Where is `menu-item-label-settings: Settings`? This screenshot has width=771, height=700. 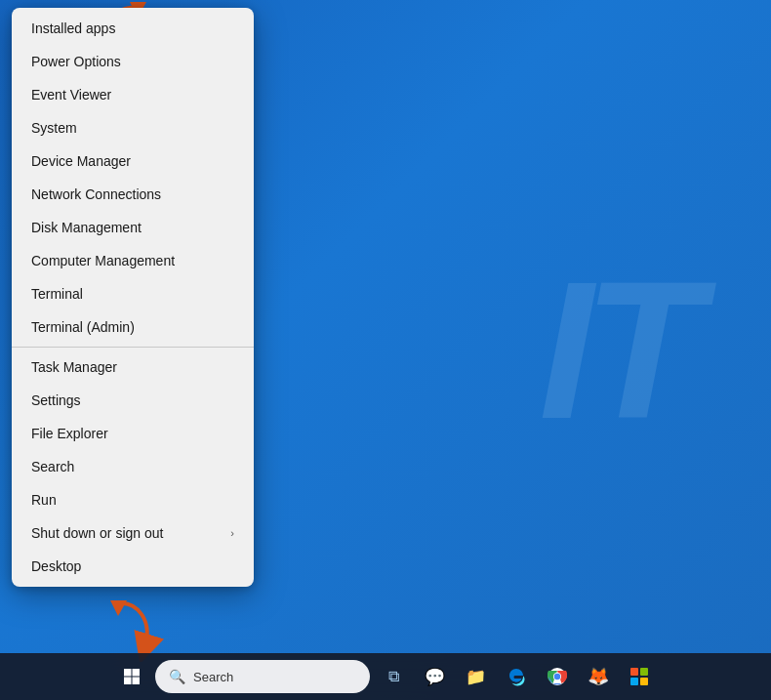
menu-item-label-settings: Settings is located at coordinates (57, 400).